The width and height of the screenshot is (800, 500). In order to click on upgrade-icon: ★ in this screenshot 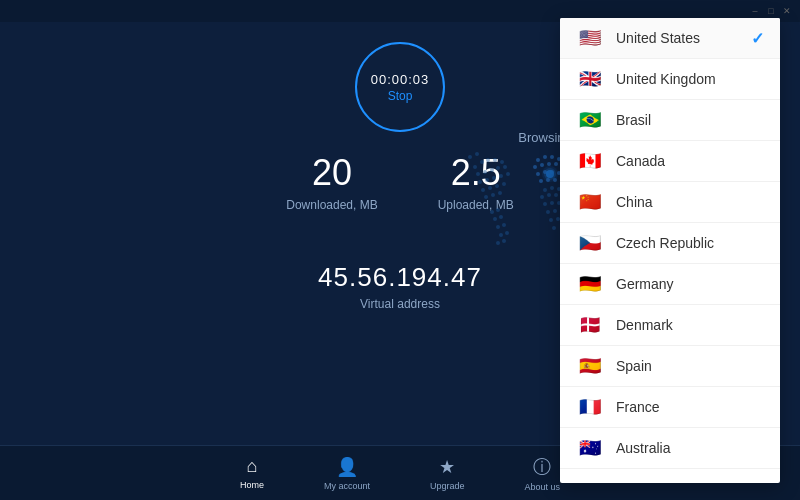, I will do `click(447, 467)`.